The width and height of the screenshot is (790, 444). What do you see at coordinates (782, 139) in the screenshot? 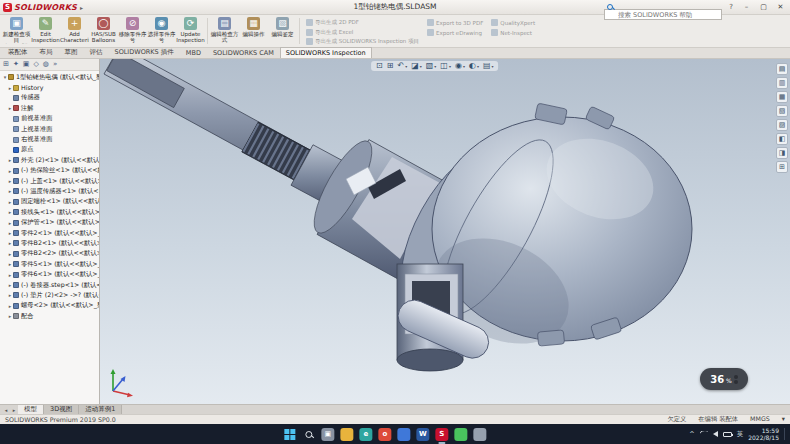
I see `plugin-tool-6: ◧` at bounding box center [782, 139].